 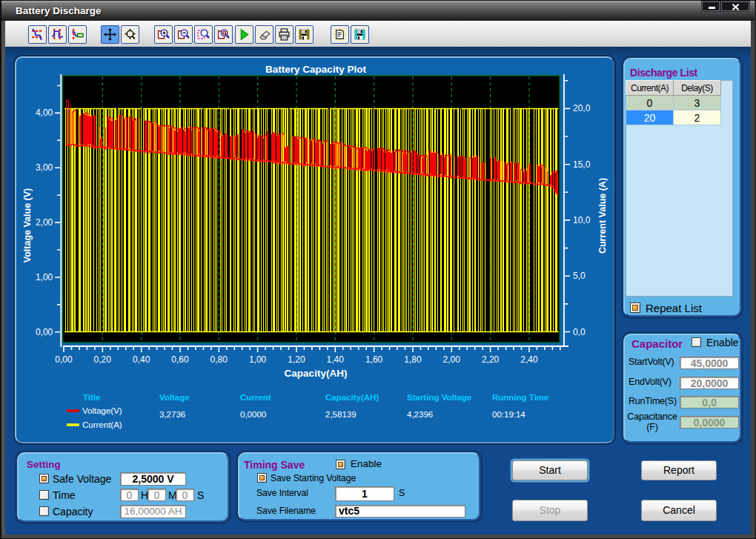 What do you see at coordinates (27, 225) in the screenshot?
I see `svg-text: Voltage Value (V)` at bounding box center [27, 225].